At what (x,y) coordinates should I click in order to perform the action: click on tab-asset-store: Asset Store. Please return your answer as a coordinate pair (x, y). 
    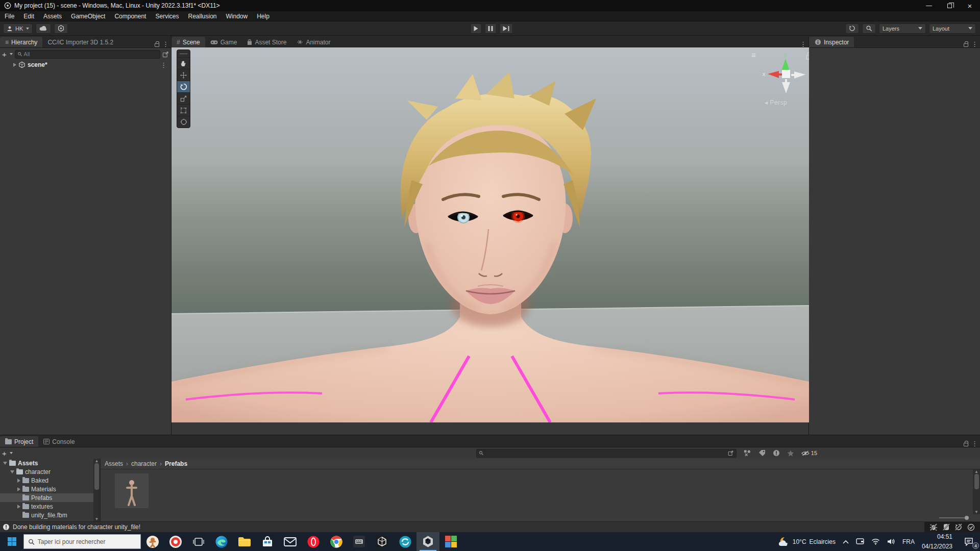
    Looking at the image, I should click on (266, 42).